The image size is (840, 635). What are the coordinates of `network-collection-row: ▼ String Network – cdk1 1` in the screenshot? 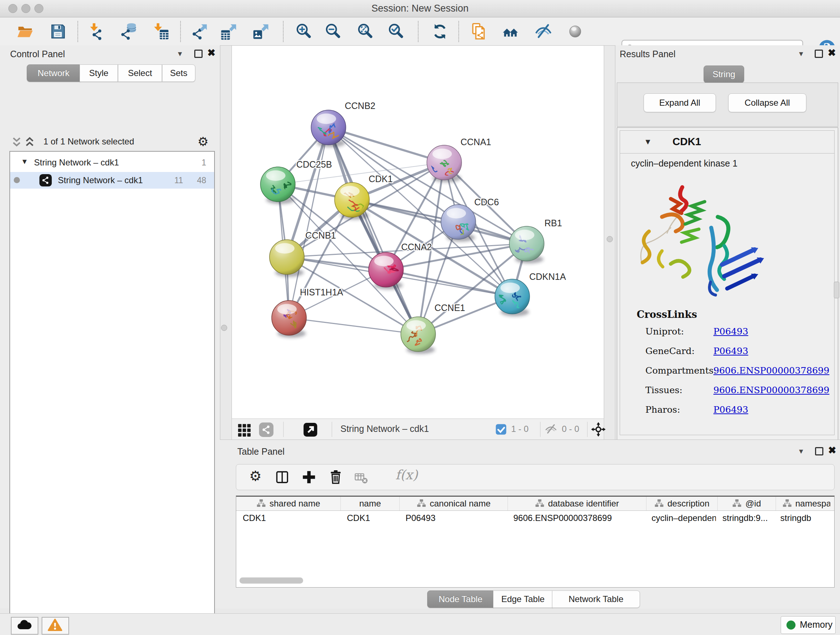 It's located at (112, 163).